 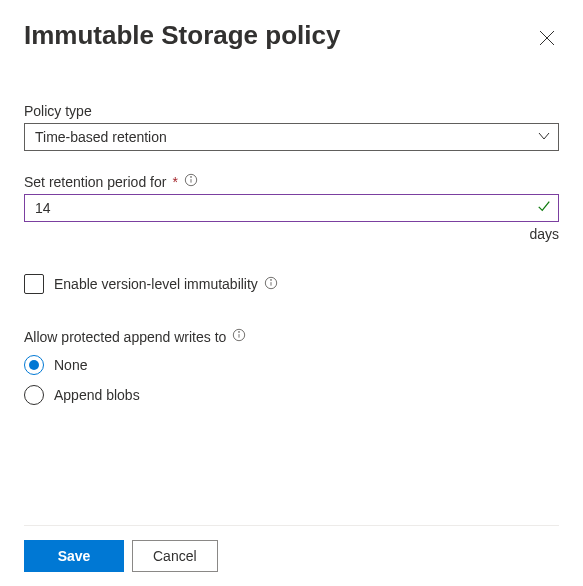 I want to click on append-writes-option-none: None, so click(x=292, y=365).